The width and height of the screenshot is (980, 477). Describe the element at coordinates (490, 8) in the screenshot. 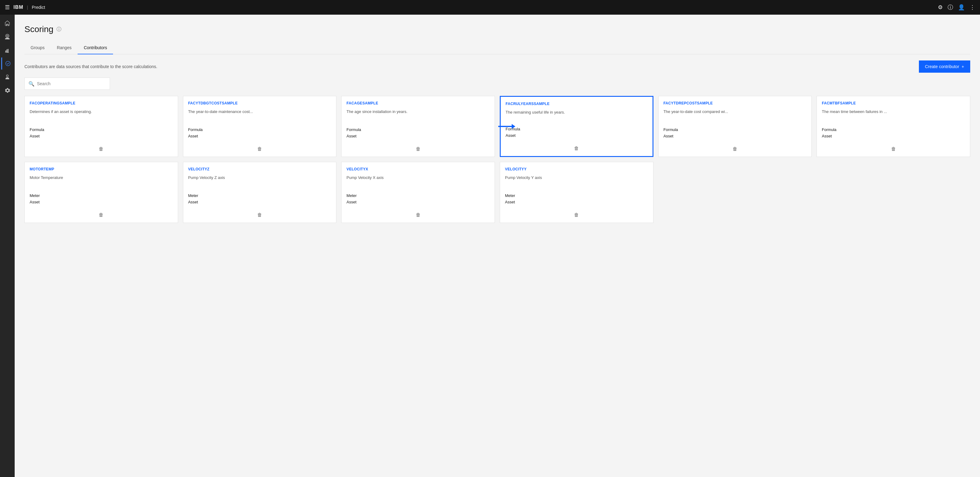

I see `top-navigation: ☰ IBM | Predict ⚙ ⓘ 👤 ⋮` at that location.